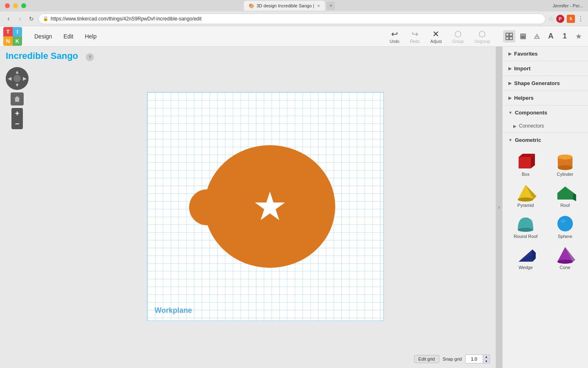 The height and width of the screenshot is (368, 588). I want to click on shape-cone: Cone, so click(565, 258).